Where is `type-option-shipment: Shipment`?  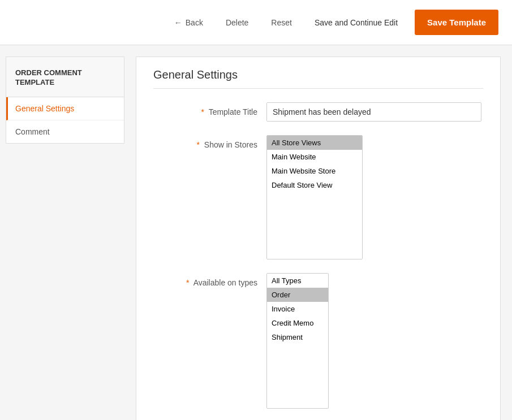 type-option-shipment: Shipment is located at coordinates (298, 337).